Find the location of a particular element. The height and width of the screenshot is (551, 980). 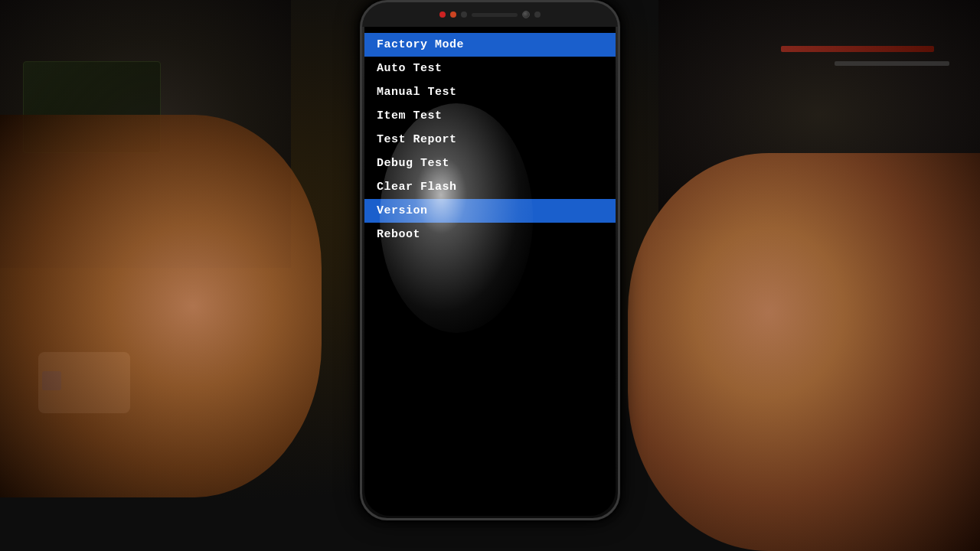

menu-item-factory-mode: Factory Mode is located at coordinates (490, 44).